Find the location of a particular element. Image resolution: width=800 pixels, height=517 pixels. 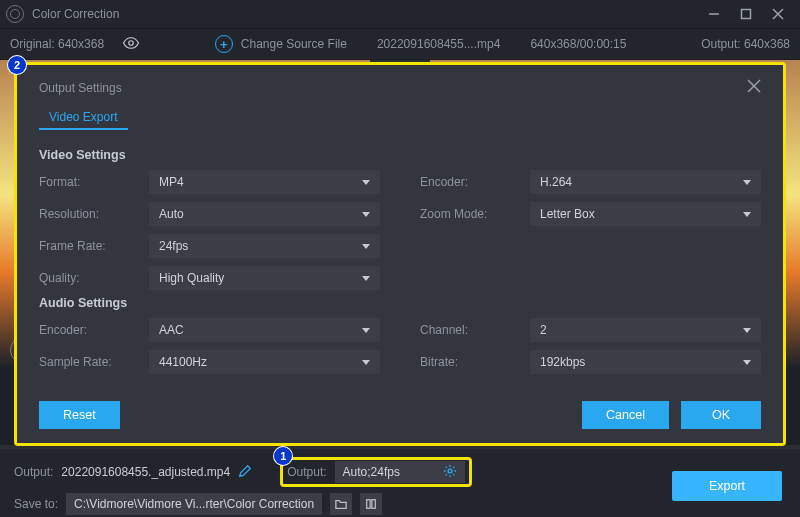

tab-video-export: Video Export is located at coordinates (84, 118).